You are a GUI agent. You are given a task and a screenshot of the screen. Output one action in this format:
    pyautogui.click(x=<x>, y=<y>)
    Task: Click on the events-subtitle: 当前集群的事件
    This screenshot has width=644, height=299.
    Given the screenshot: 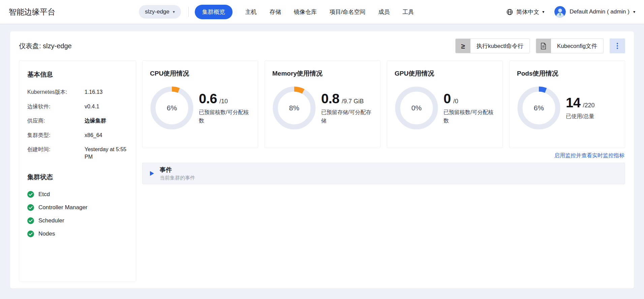 What is the action you would take?
    pyautogui.click(x=177, y=178)
    